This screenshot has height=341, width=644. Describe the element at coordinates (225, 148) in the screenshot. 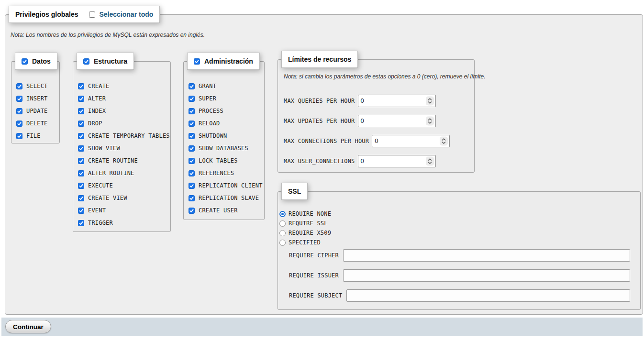

I see `privilege-row: SHOW DATABASES` at that location.